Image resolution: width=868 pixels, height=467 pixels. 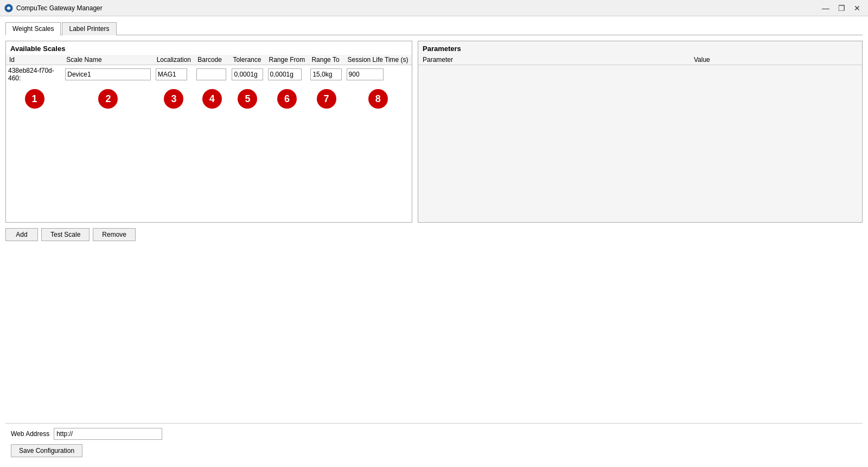 I want to click on tab-weight-scales: Weight Scales, so click(x=33, y=29).